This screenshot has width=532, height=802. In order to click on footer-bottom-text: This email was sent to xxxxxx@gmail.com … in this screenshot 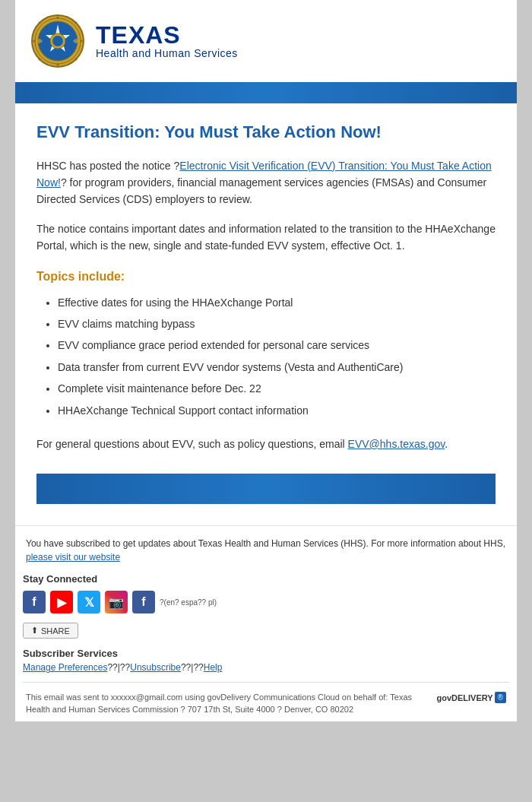, I will do `click(226, 704)`.